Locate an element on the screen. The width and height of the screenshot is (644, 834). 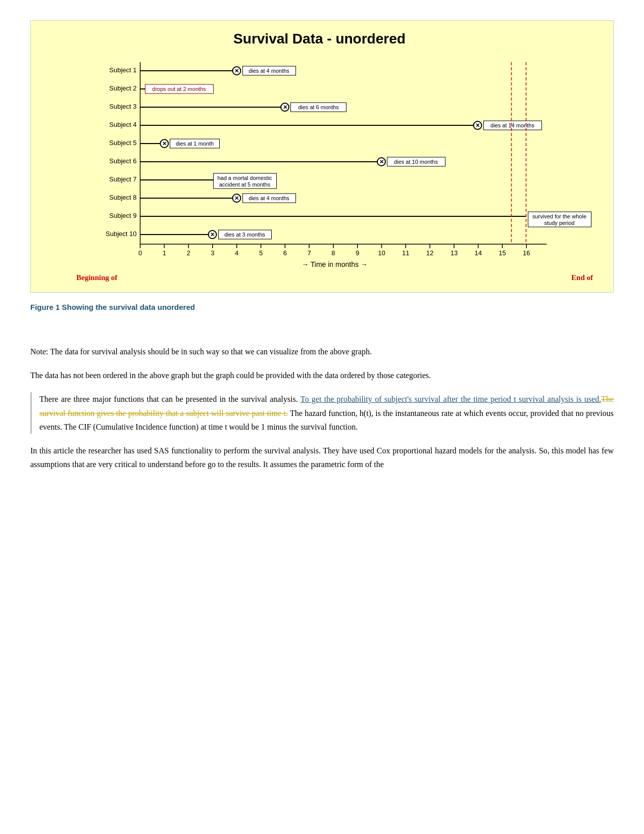
svg-text: accident at 5 months is located at coordinates (245, 184).